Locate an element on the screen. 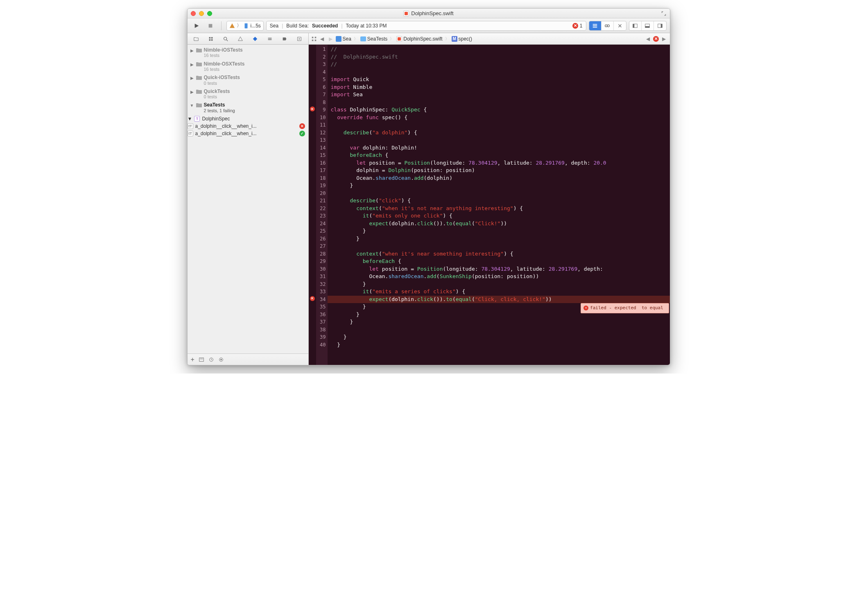 This screenshot has height=616, width=857. standard-editor-button is located at coordinates (595, 26).